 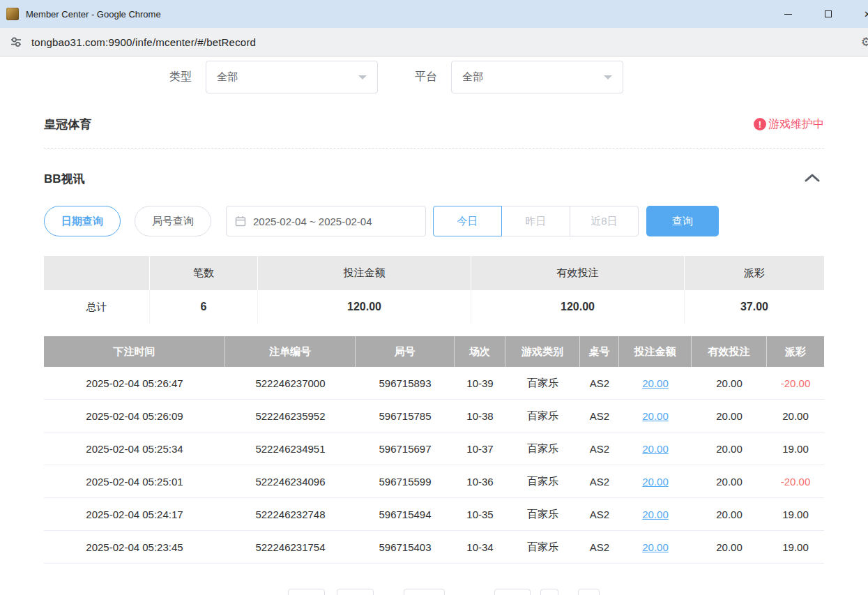 I want to click on summary-table: 笔数 投注金额 有效投注 派彩 总计 6 120.00 120.00 37.00, so click(x=434, y=290).